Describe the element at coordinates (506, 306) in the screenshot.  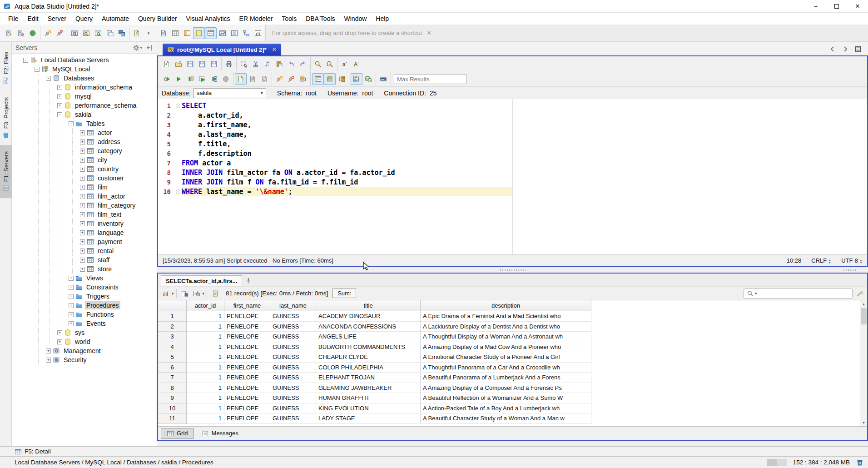
I see `column-header-description: description` at that location.